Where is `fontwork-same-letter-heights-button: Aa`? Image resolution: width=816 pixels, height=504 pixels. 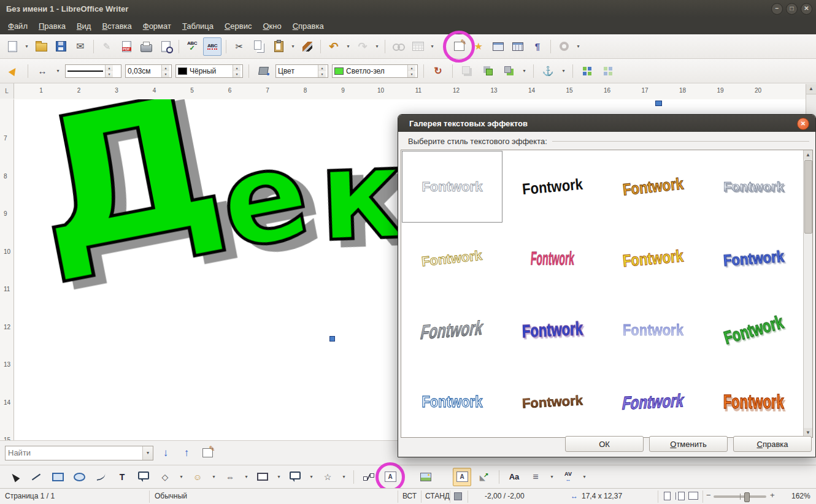
fontwork-same-letter-heights-button: Aa is located at coordinates (514, 477).